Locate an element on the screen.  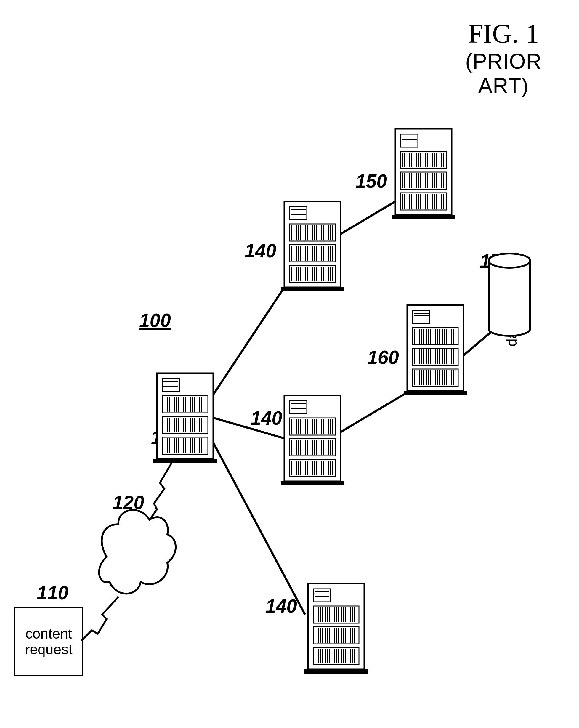
server-140-top is located at coordinates (313, 246).